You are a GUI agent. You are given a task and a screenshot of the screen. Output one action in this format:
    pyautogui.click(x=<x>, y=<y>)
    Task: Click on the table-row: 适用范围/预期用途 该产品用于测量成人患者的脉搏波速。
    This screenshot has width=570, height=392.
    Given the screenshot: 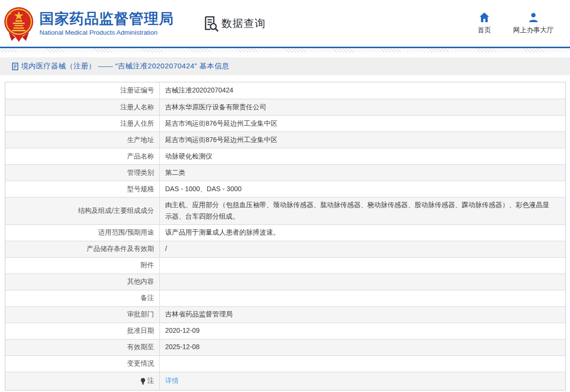 What is the action you would take?
    pyautogui.click(x=285, y=233)
    